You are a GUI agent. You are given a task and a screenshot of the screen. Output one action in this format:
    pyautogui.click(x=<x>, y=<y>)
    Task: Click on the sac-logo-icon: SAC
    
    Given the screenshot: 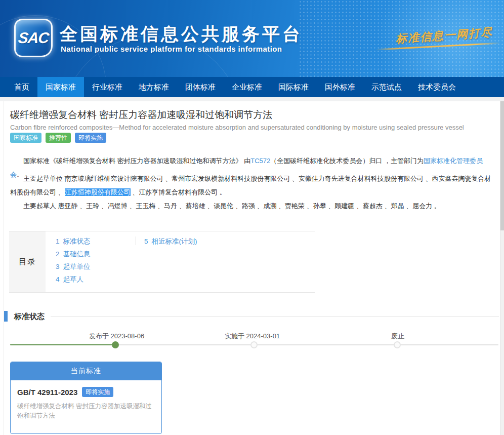 What is the action you would take?
    pyautogui.click(x=33, y=38)
    